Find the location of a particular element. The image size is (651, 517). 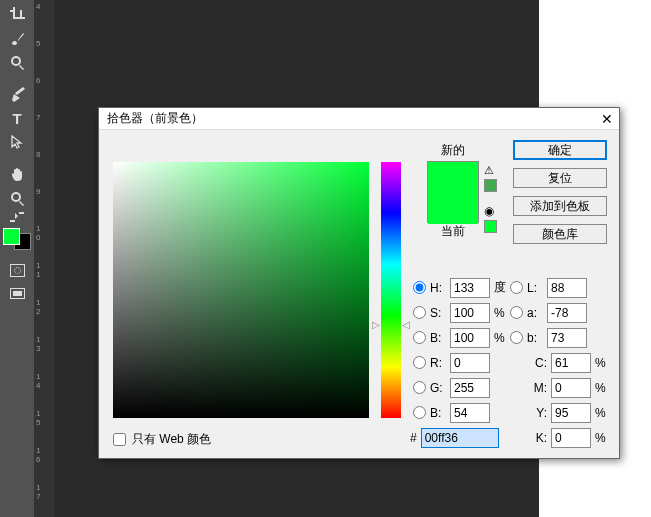

new-color-swatch is located at coordinates (453, 178).